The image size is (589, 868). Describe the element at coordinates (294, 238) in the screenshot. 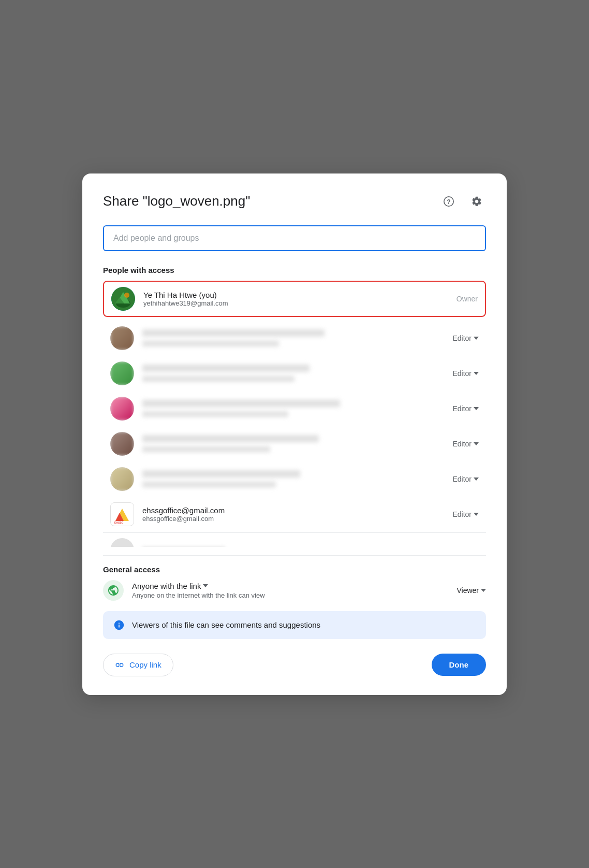

I see `search-input-wrapper` at that location.